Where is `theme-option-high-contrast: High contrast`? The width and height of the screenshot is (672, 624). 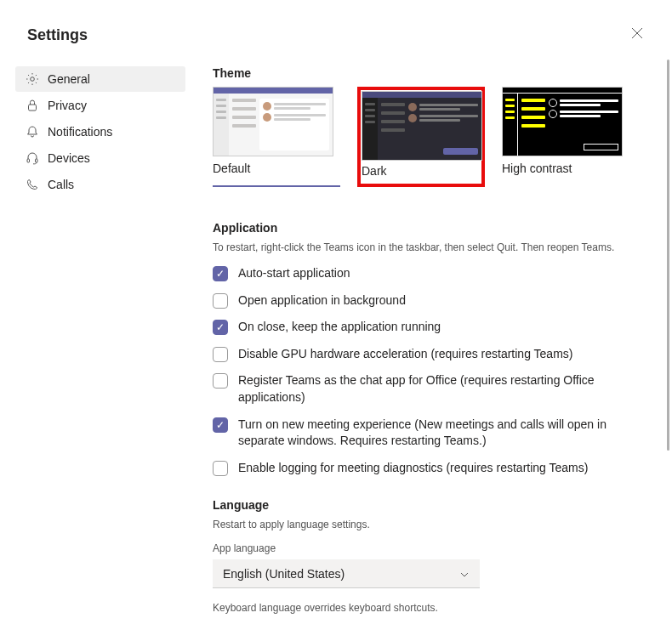
theme-option-high-contrast: High contrast is located at coordinates (566, 137).